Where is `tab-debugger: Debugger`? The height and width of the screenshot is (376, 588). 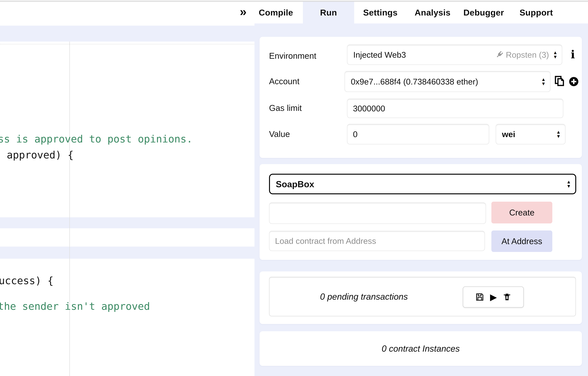
tab-debugger: Debugger is located at coordinates (484, 13).